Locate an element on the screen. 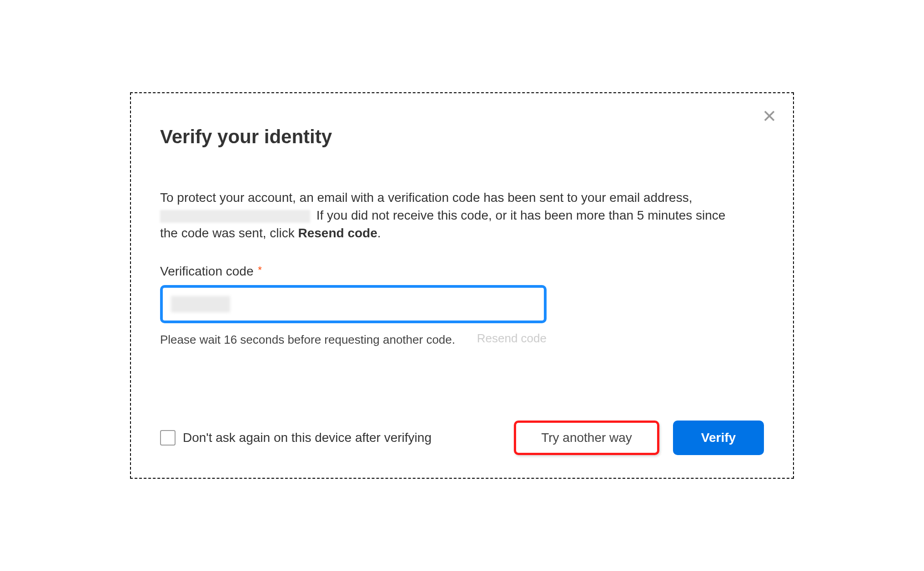  modal-footer: Don't ask again on this device after ver… is located at coordinates (462, 438).